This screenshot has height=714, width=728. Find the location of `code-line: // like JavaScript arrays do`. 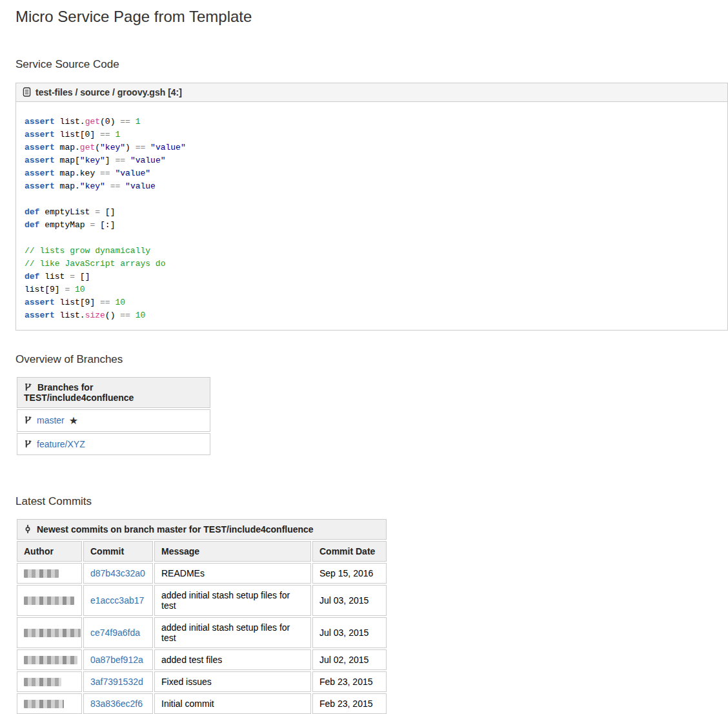

code-line: // like JavaScript arrays do is located at coordinates (372, 264).